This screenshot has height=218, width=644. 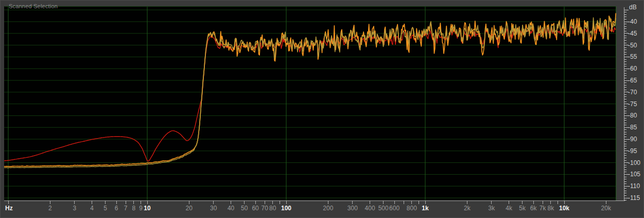 I want to click on db-tick-label: -80, so click(x=632, y=115).